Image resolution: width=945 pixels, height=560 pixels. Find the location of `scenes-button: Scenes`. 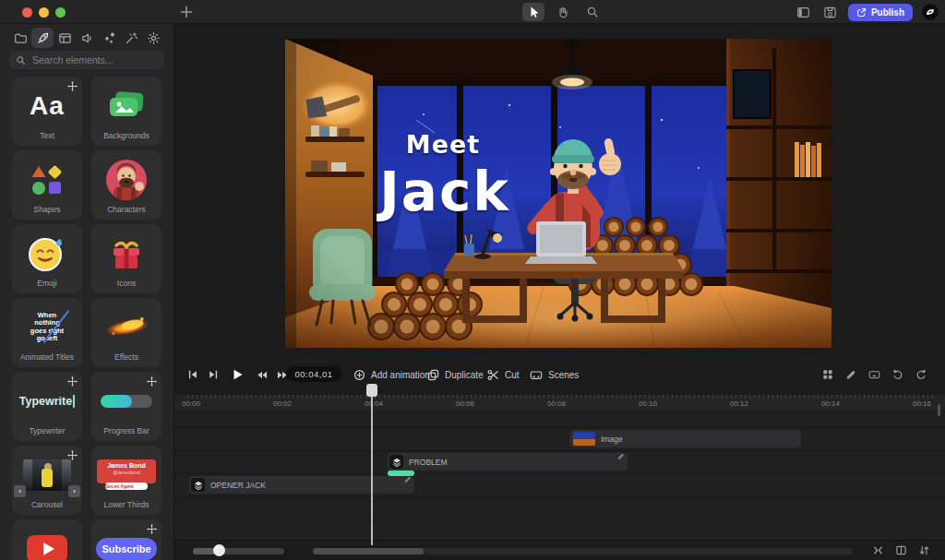

scenes-button: Scenes is located at coordinates (554, 375).